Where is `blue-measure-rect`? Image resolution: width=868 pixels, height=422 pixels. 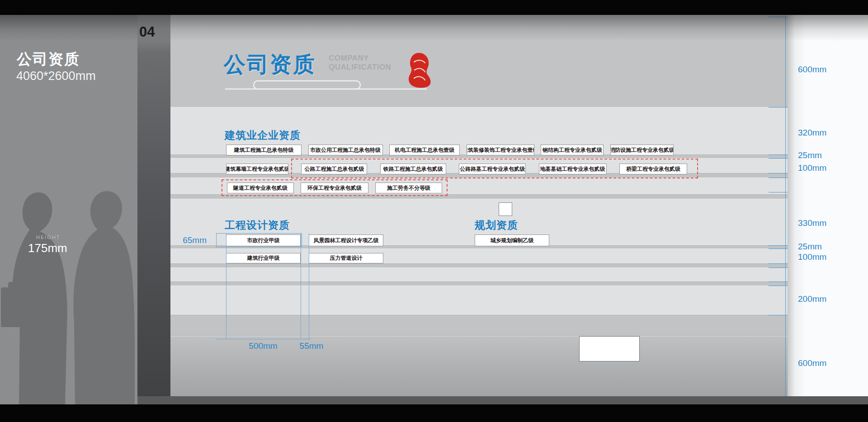 blue-measure-rect is located at coordinates (259, 240).